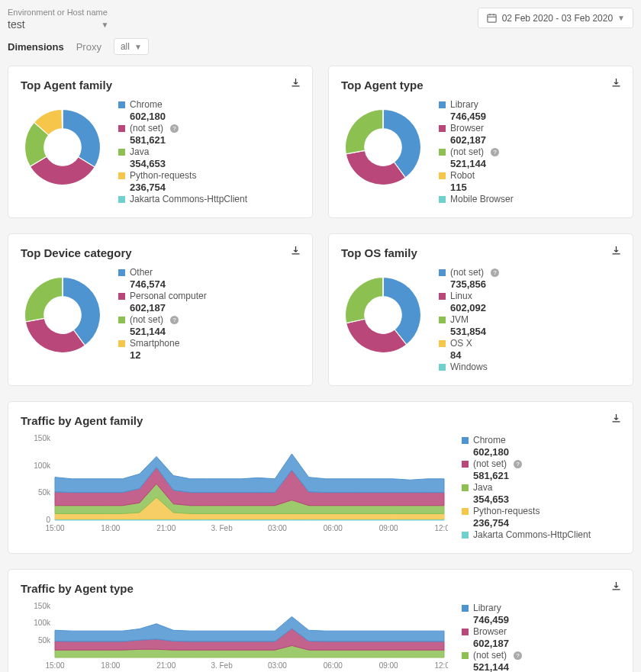 The width and height of the screenshot is (641, 672). What do you see at coordinates (160, 85) in the screenshot?
I see `card-title: Top Agent family` at bounding box center [160, 85].